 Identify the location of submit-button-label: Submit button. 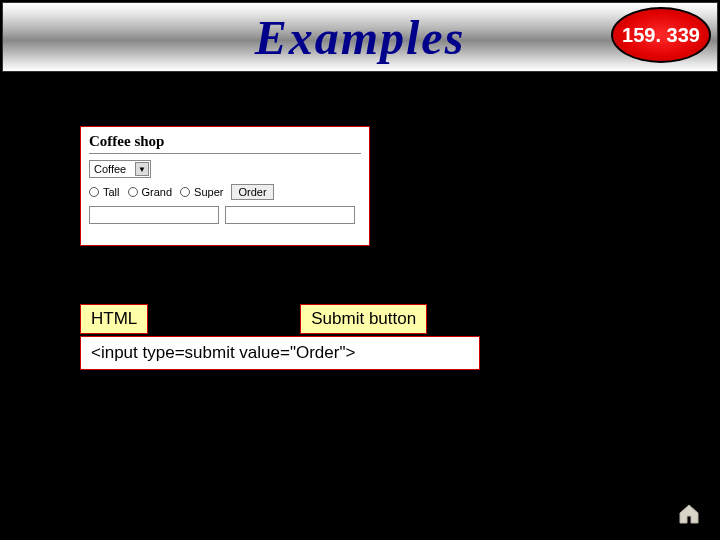
(364, 319).